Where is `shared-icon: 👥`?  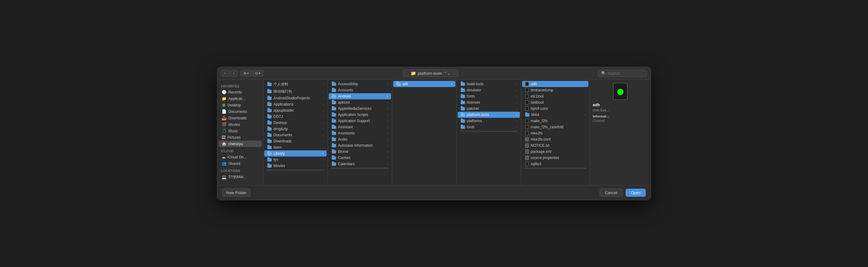 shared-icon: 👥 is located at coordinates (224, 163).